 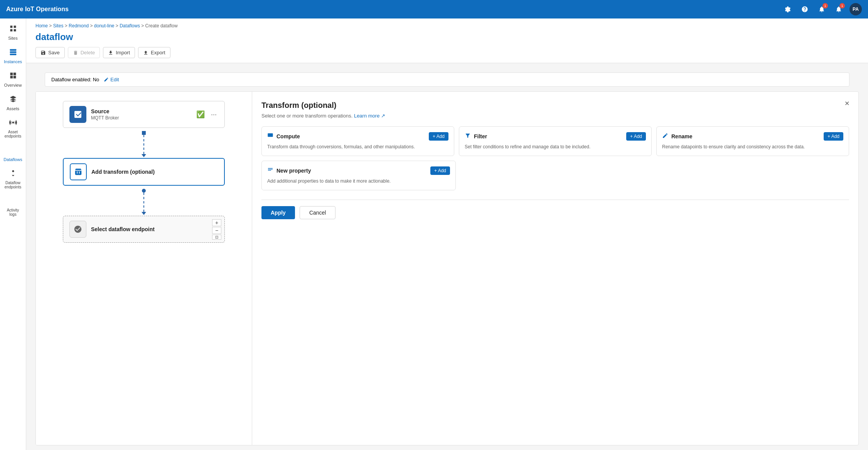 What do you see at coordinates (13, 234) in the screenshot?
I see `sidebar: Sites Instances Overview Assets Asset en…` at bounding box center [13, 234].